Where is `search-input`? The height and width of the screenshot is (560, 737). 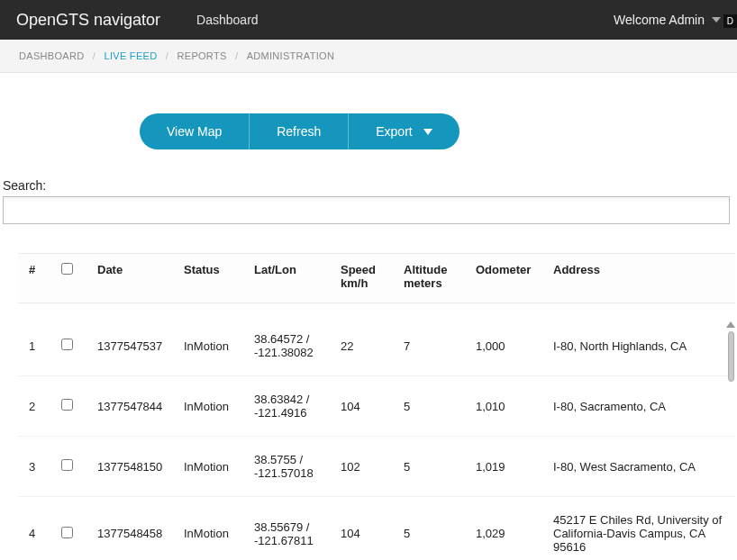 search-input is located at coordinates (366, 211).